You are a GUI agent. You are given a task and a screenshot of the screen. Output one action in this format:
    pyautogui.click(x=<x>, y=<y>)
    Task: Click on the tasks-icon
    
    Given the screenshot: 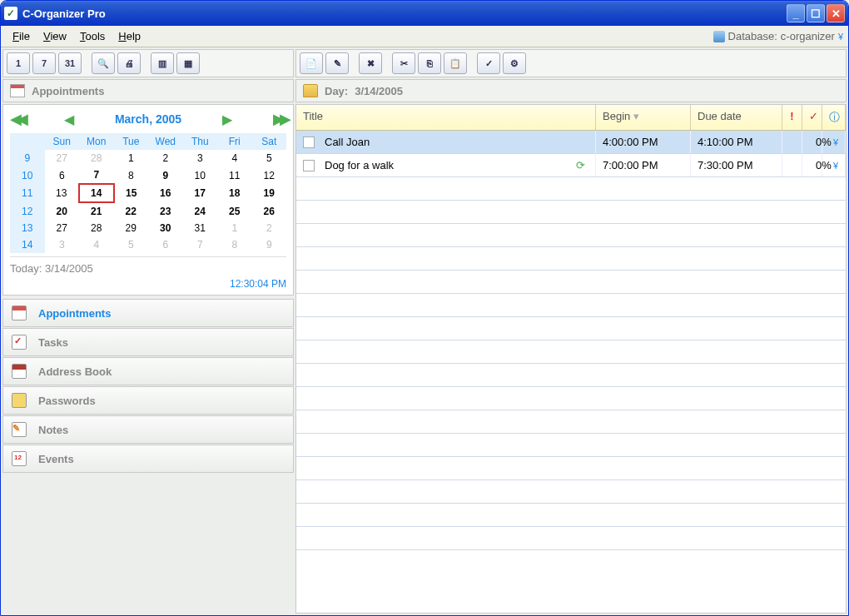 What is the action you would take?
    pyautogui.click(x=19, y=342)
    